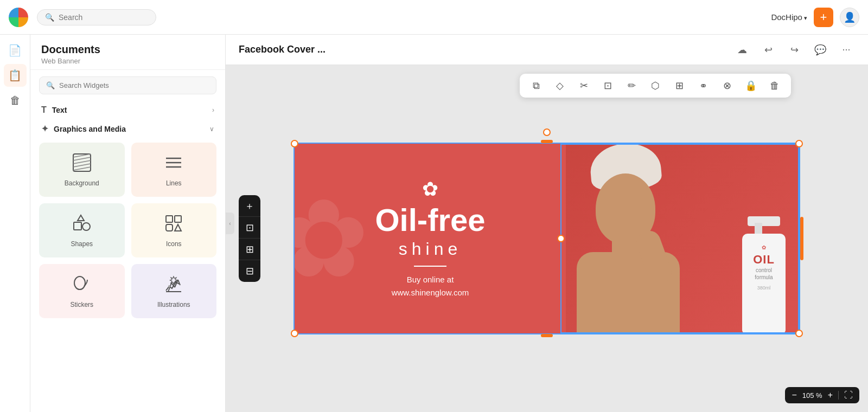 The image size is (868, 412). What do you see at coordinates (775, 86) in the screenshot?
I see `tool-delete: 🗑` at bounding box center [775, 86].